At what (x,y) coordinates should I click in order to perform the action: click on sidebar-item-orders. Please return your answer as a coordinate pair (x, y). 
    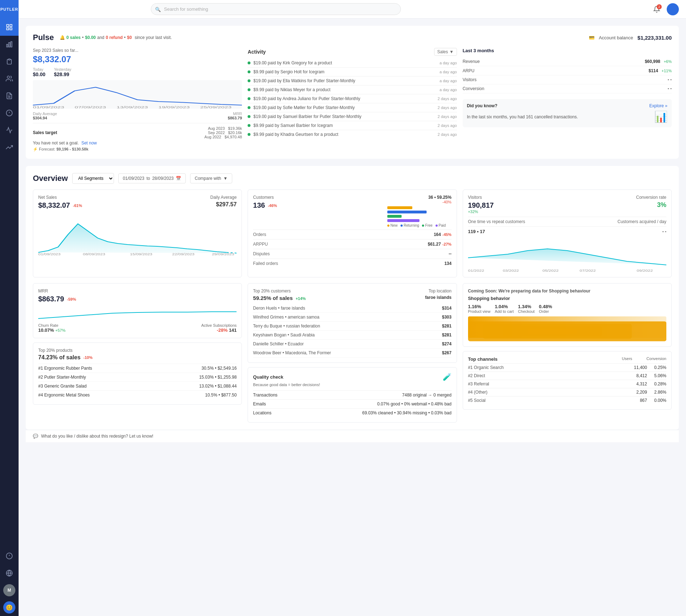
    Looking at the image, I should click on (9, 61).